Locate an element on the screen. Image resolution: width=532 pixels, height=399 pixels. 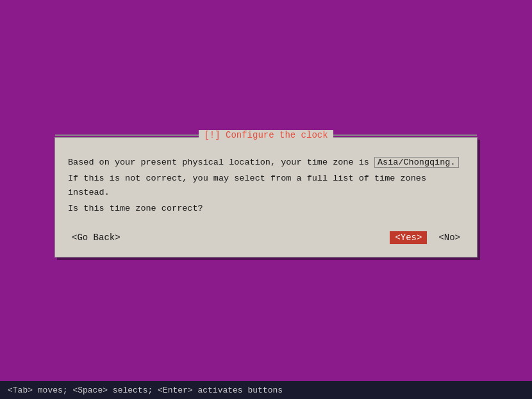
dialog-title-bar: [!] Configure the clock is located at coordinates (266, 135).